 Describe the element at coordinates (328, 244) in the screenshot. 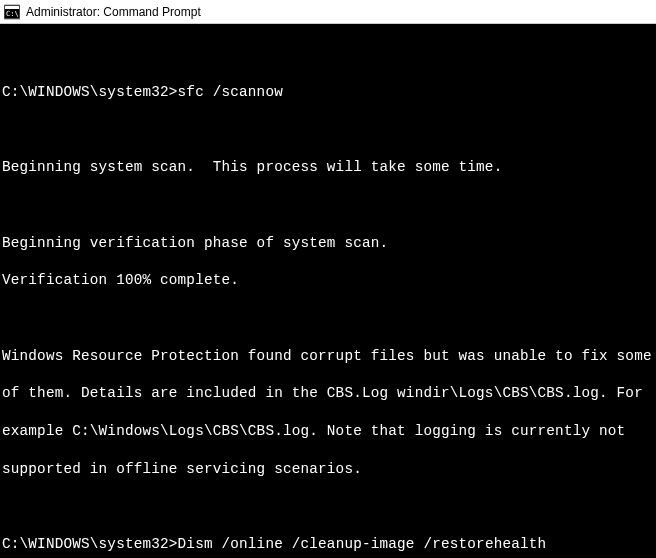

I see `output-line: Beginning verification phase of system s…` at that location.